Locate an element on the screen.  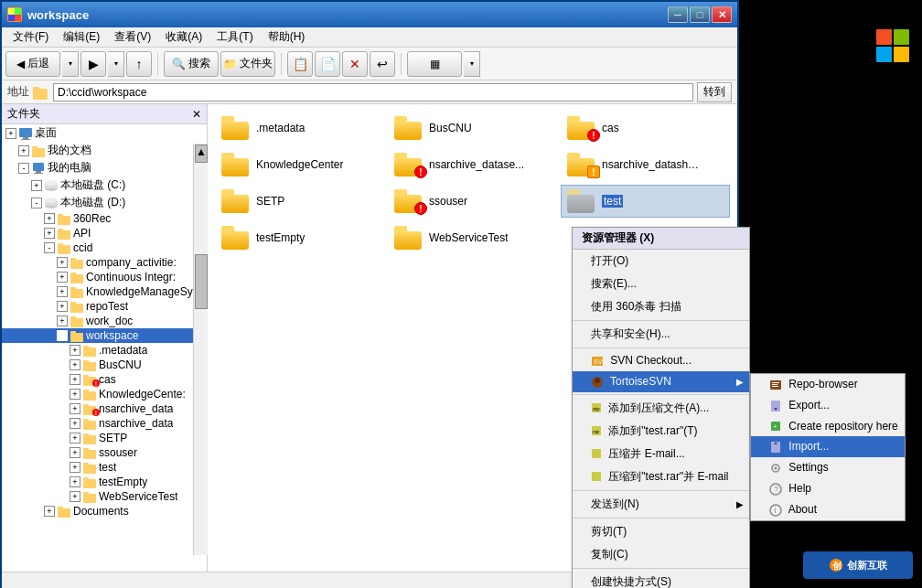
minimize-button: ─ is located at coordinates (678, 15).